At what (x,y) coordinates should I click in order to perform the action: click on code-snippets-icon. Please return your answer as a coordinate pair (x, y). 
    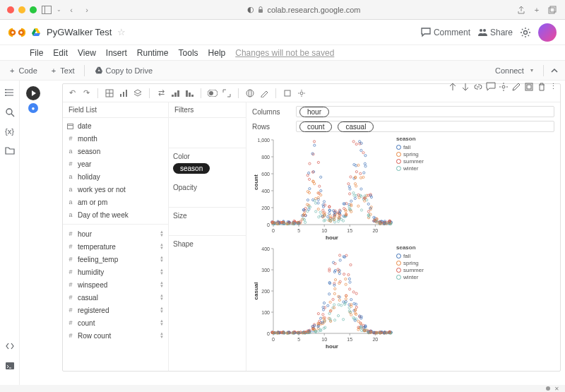
    Looking at the image, I should click on (10, 346).